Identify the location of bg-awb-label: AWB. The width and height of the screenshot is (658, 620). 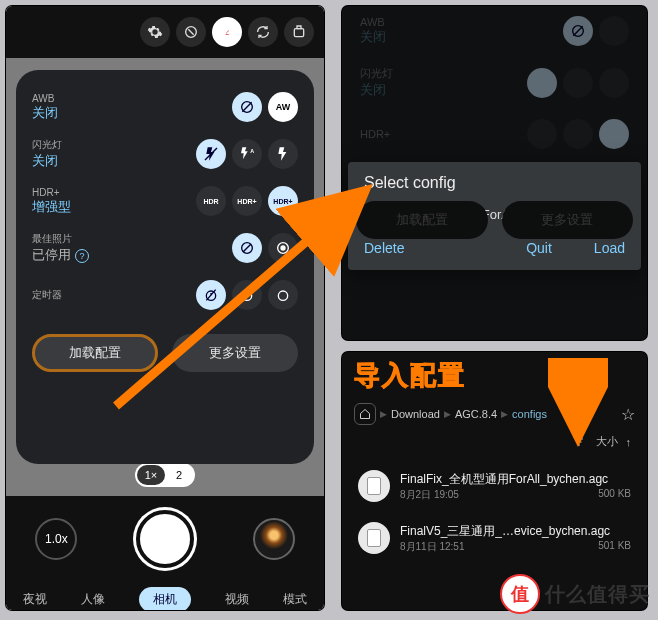
(462, 22).